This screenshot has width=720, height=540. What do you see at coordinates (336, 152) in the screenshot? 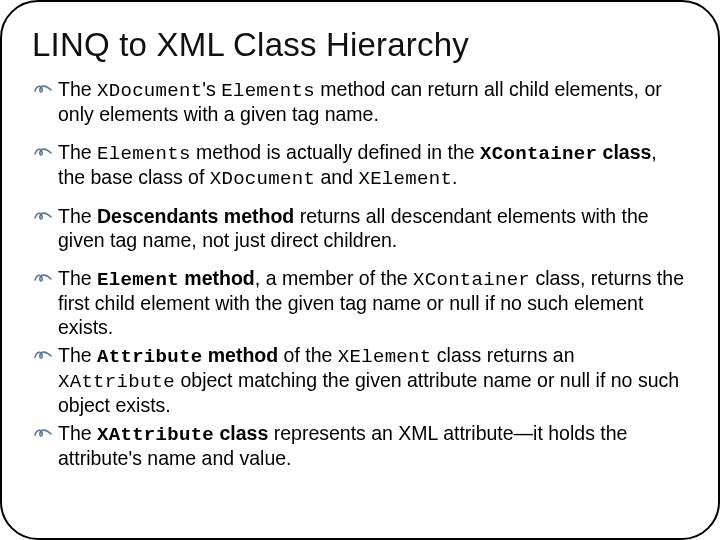
I see `text: method is actually defined in the` at bounding box center [336, 152].